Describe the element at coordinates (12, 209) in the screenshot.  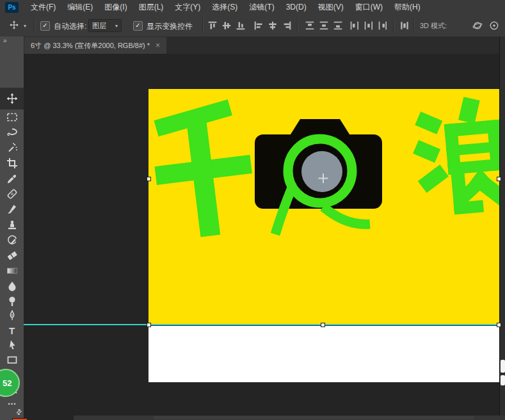
I see `brush-tool` at that location.